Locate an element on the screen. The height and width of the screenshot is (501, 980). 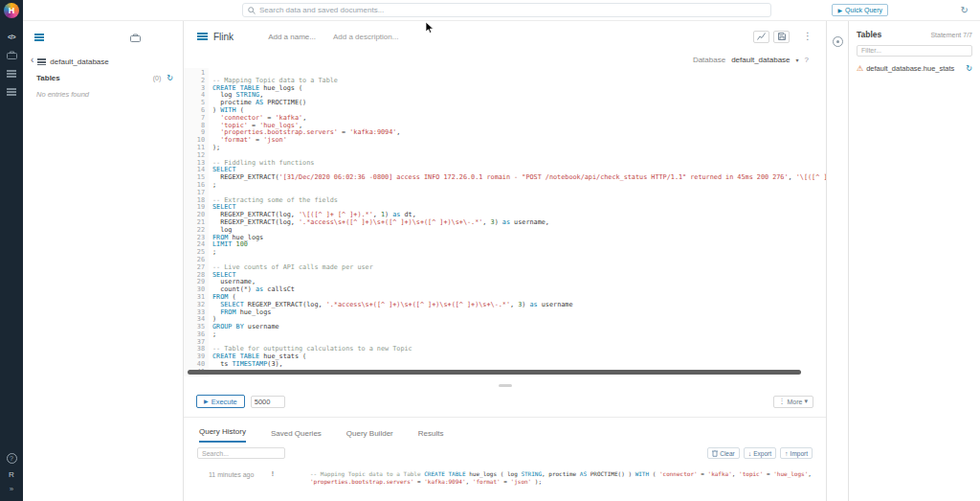
tables-icon is located at coordinates (11, 74).